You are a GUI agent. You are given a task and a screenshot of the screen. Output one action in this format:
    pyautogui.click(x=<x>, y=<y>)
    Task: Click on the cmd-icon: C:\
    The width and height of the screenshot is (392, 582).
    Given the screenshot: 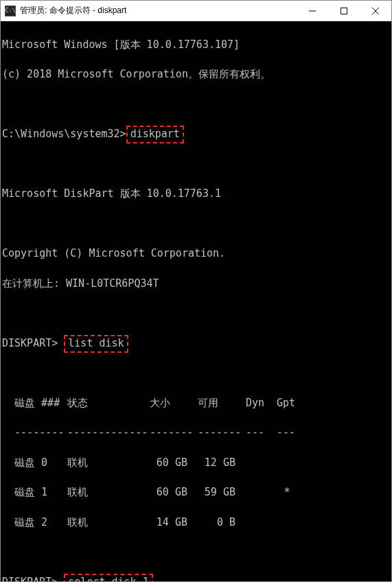 What is the action you would take?
    pyautogui.click(x=10, y=11)
    